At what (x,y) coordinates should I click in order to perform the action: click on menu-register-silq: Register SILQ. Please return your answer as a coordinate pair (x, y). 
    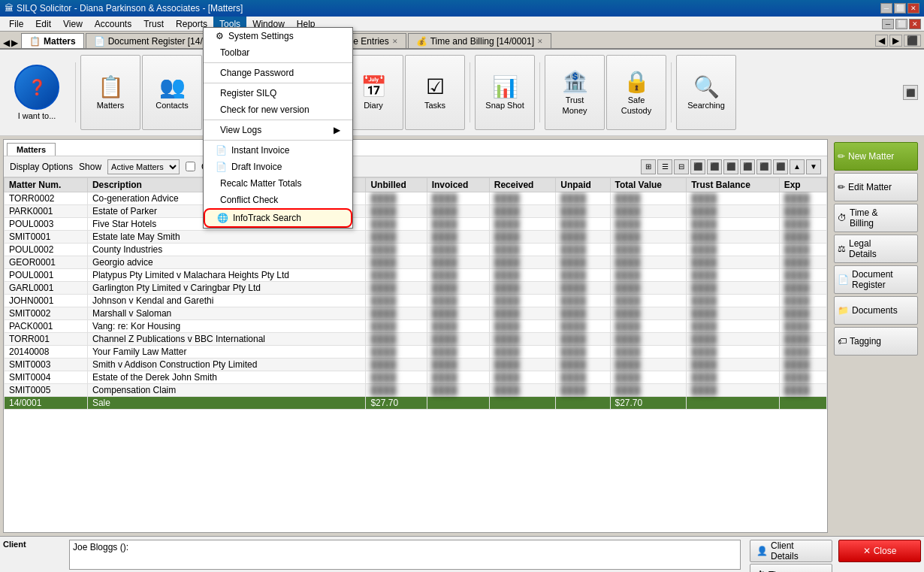
    Looking at the image, I should click on (278, 93).